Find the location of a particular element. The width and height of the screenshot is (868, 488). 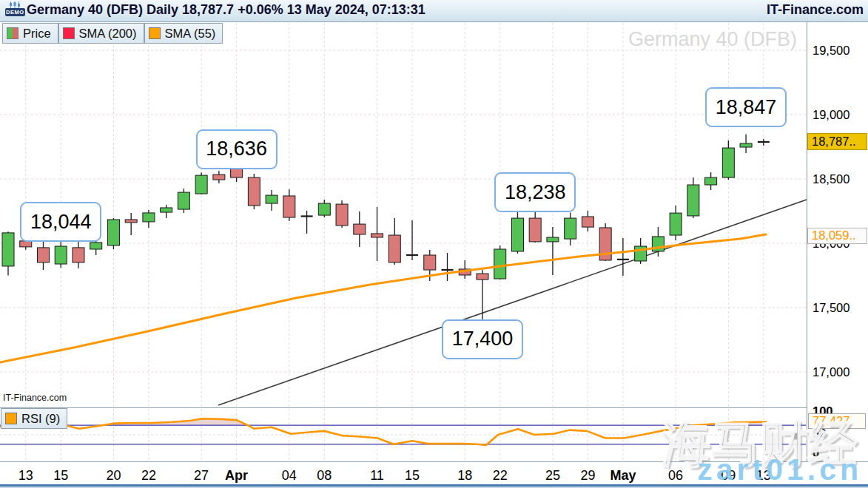

price-legend-row: Price SMA (200) SMA (55) is located at coordinates (112, 33).